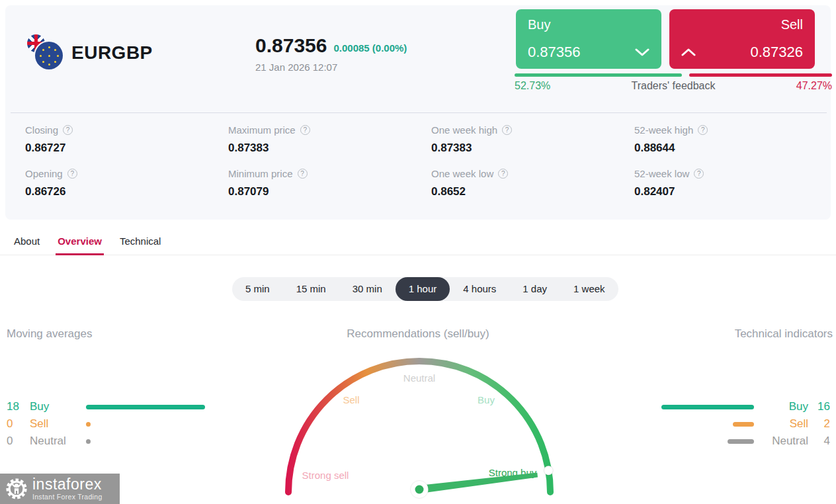 The image size is (836, 504). I want to click on stat-label: Closing, so click(42, 130).